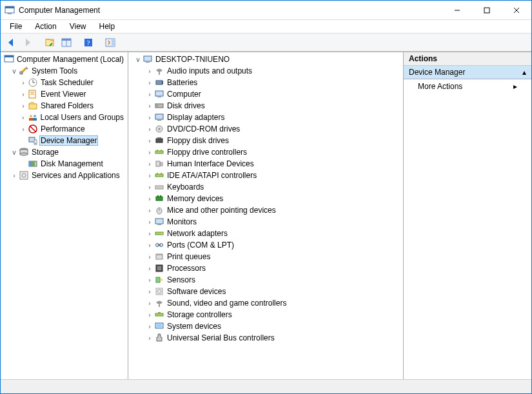 This screenshot has height=394, width=532. What do you see at coordinates (107, 26) in the screenshot?
I see `menu-help: Help` at bounding box center [107, 26].